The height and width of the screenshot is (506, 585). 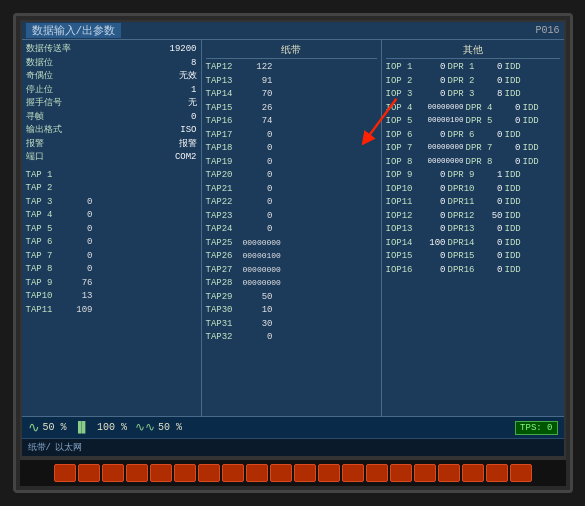 What do you see at coordinates (292, 122) in the screenshot?
I see `tap-row: TAP16 74` at bounding box center [292, 122].